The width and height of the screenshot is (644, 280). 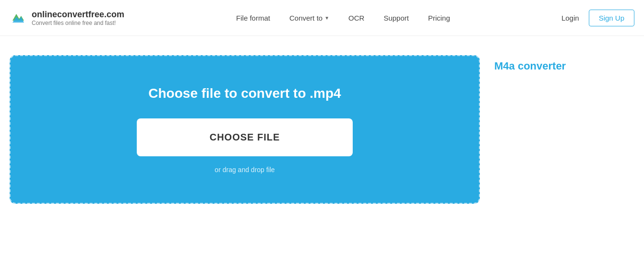 I want to click on signup-button: Sign Up, so click(x=611, y=18).